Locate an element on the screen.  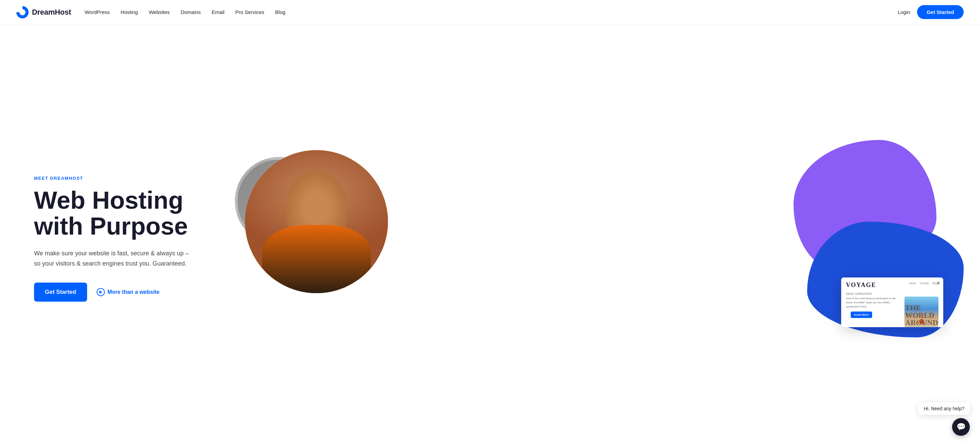
voyage-card-body: One of the most famous landmarks in the … is located at coordinates (892, 312).